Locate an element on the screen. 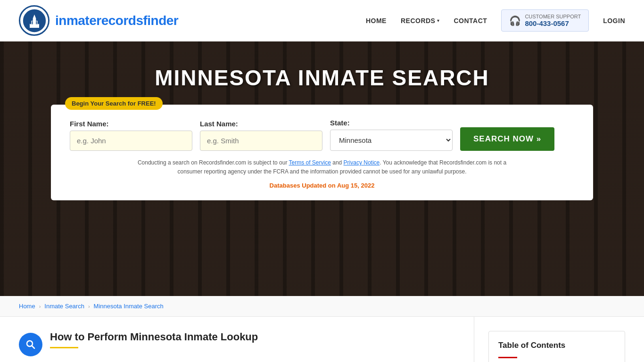  toc-box: Table of Contents ›How to Perform Minnes… is located at coordinates (557, 346).